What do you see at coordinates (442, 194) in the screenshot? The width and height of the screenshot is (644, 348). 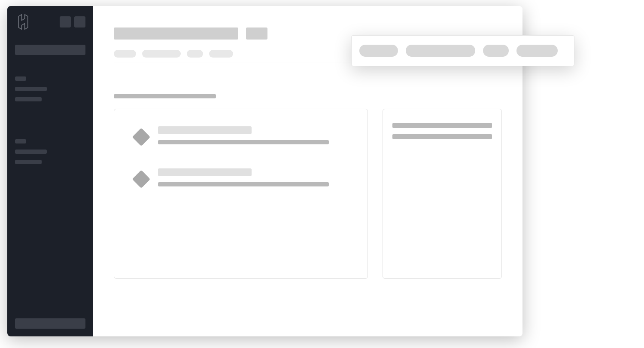 I see `side-panel` at bounding box center [442, 194].